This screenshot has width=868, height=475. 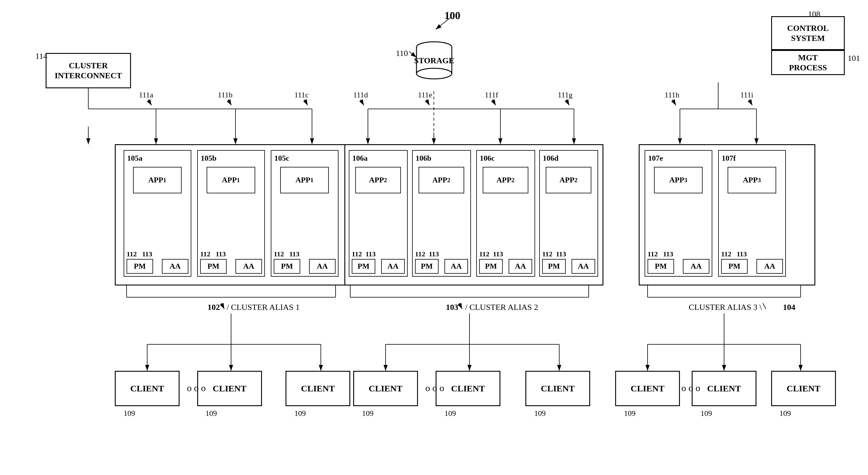 What do you see at coordinates (752, 180) in the screenshot?
I see `app3-107f: APP3` at bounding box center [752, 180].